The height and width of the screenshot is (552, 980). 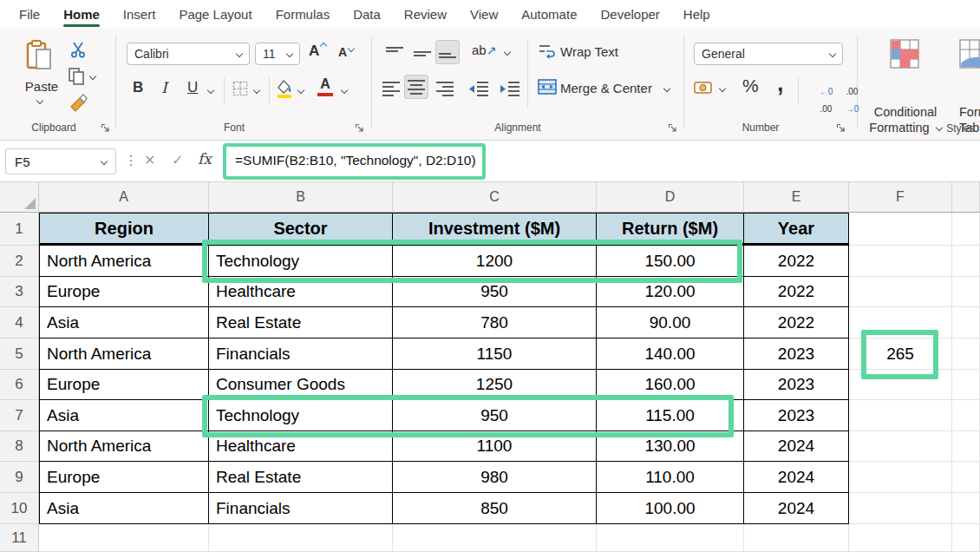 What do you see at coordinates (140, 14) in the screenshot?
I see `menu-tab: Insert` at bounding box center [140, 14].